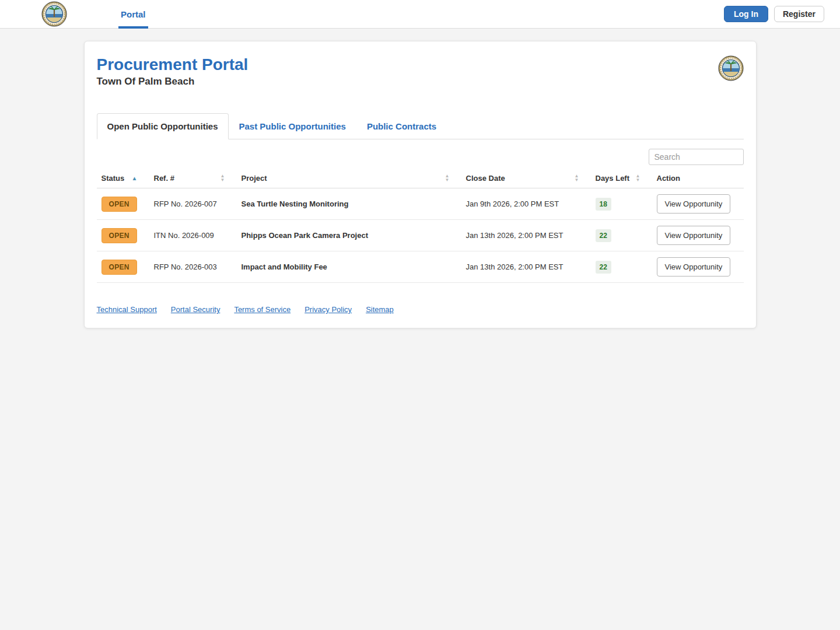 Image resolution: width=840 pixels, height=630 pixels. What do you see at coordinates (262, 309) in the screenshot?
I see `link-terms-of-service: Terms of Service` at bounding box center [262, 309].